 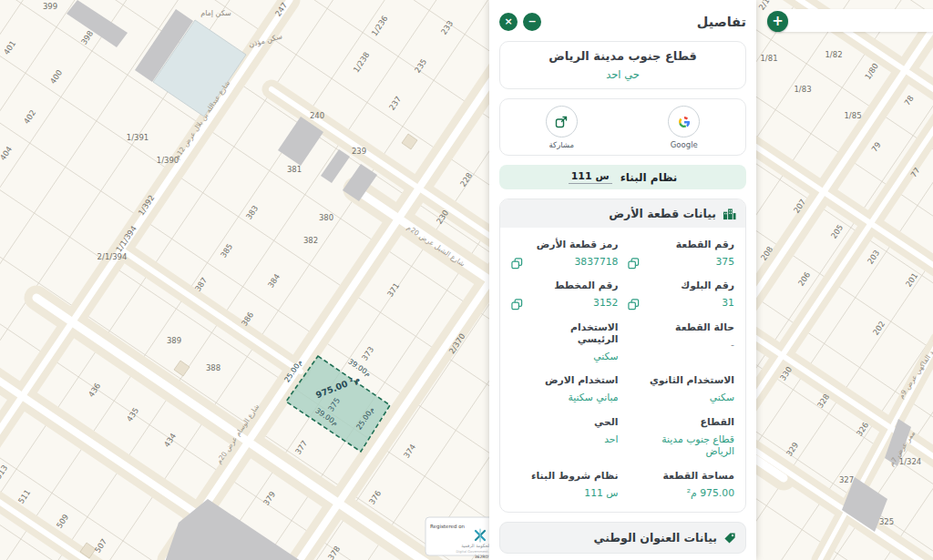 I want to click on share-label: مشاركة, so click(x=561, y=145).